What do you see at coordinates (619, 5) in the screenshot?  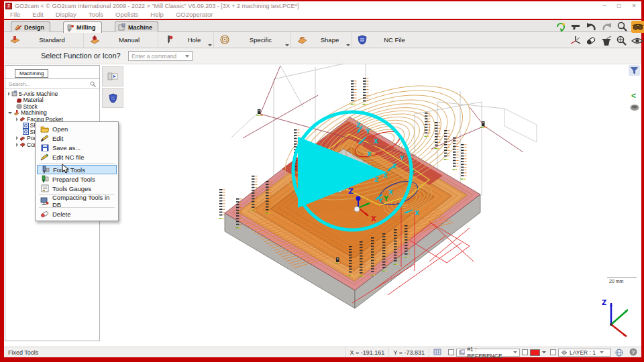 I see `maximize-button: ▢` at bounding box center [619, 5].